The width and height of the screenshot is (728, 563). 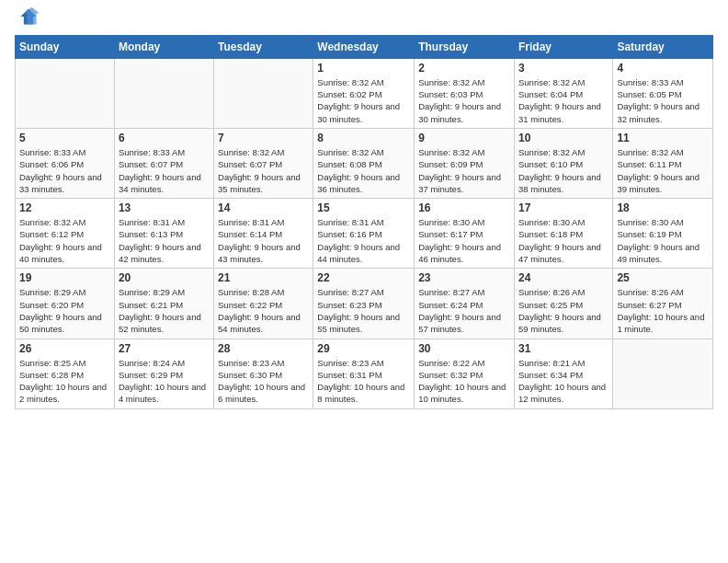 What do you see at coordinates (364, 241) in the screenshot?
I see `day-info: Sunrise: 8:31 AM Sunset: 6:16 PM Dayligh…` at bounding box center [364, 241].